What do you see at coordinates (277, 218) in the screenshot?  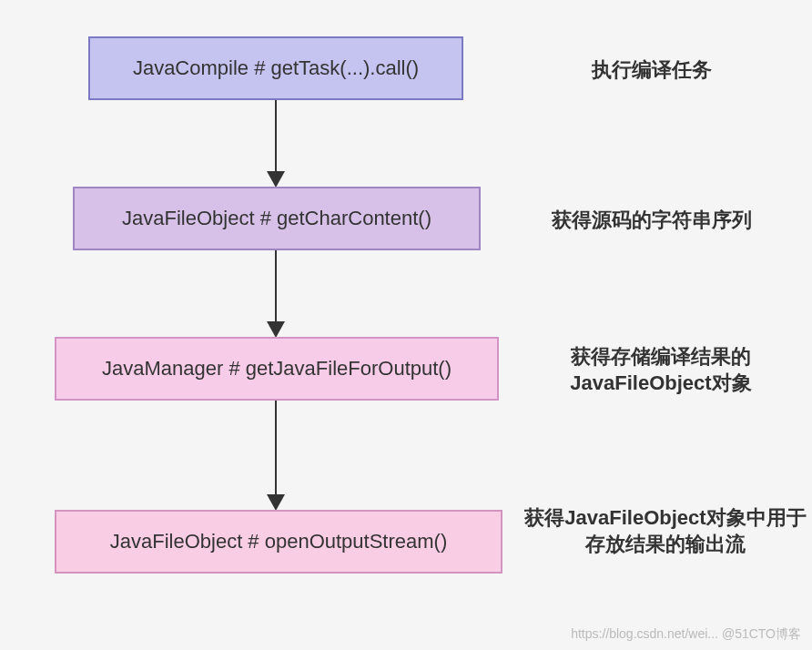 I see `node-2-label: JavaFileObject # getCharContent()` at bounding box center [277, 218].